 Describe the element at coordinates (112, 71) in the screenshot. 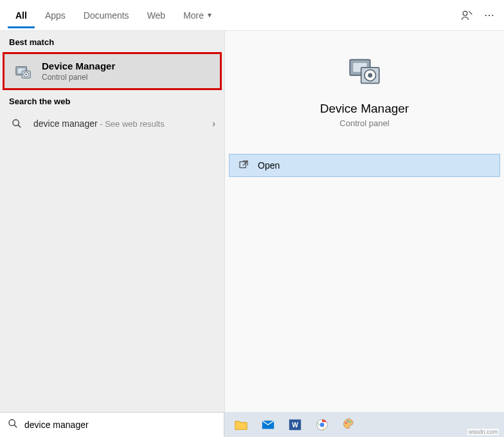

I see `result-device-manager: Device Manager Control panel` at that location.